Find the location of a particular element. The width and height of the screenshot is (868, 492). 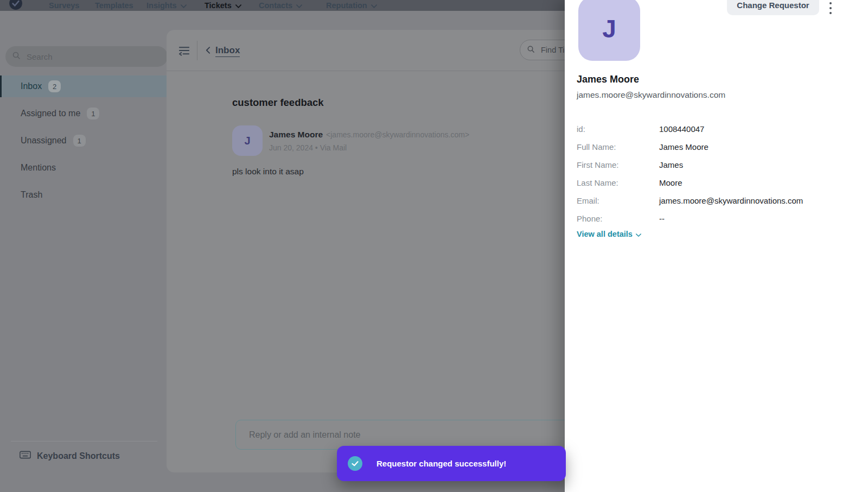

detail-value: James is located at coordinates (671, 165).